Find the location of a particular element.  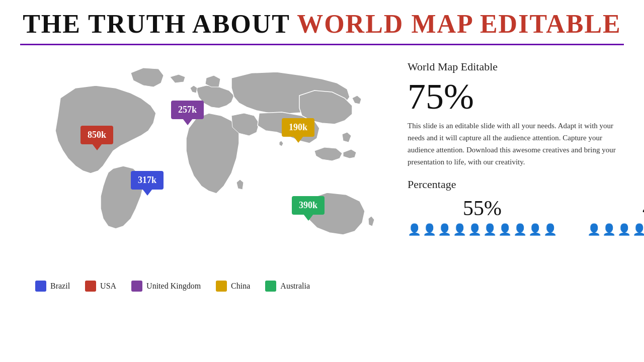

legend-item-brazil: Brazil is located at coordinates (52, 286).